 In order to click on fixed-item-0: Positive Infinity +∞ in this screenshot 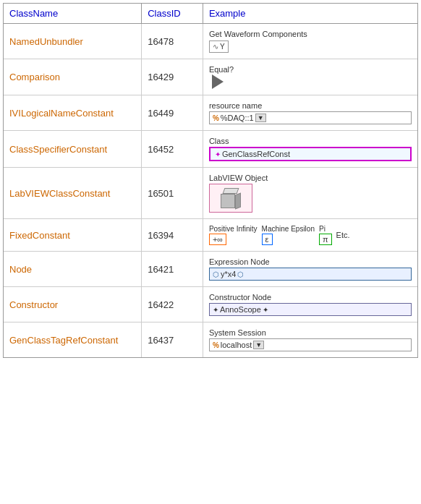, I will do `click(233, 235)`.